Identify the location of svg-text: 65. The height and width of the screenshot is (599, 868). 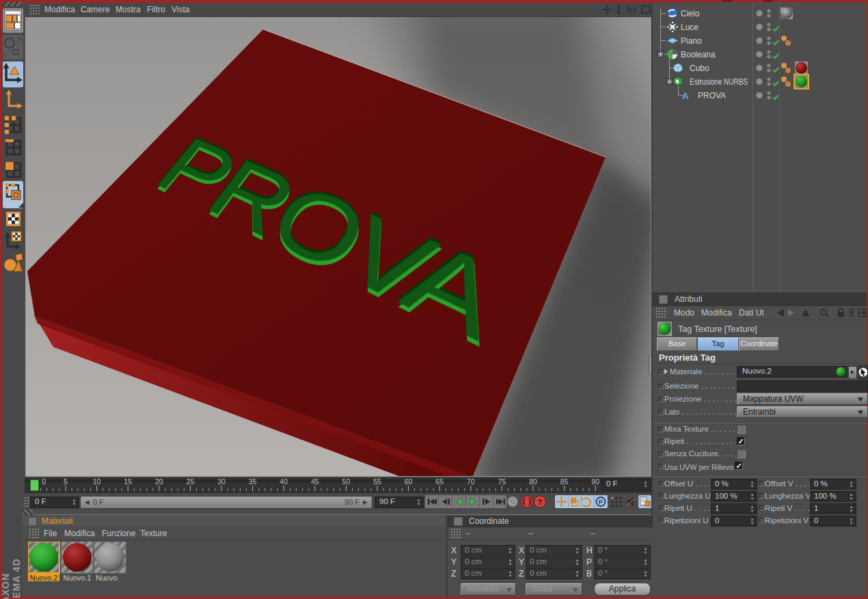
(439, 482).